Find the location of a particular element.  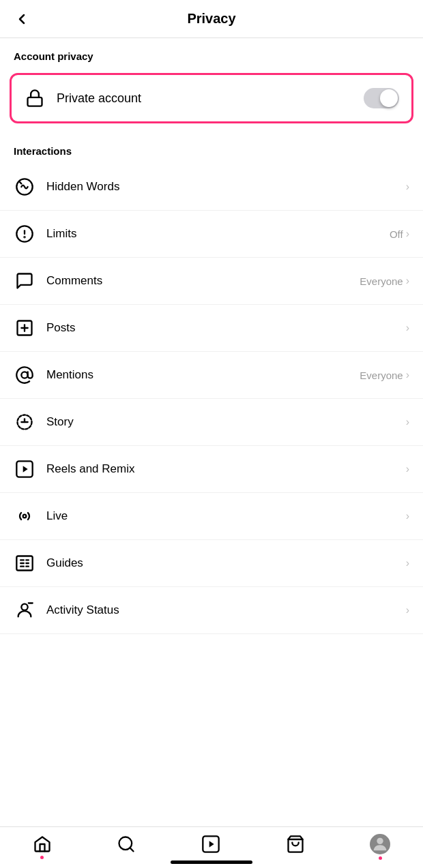

posts-label: Posts is located at coordinates (61, 328).